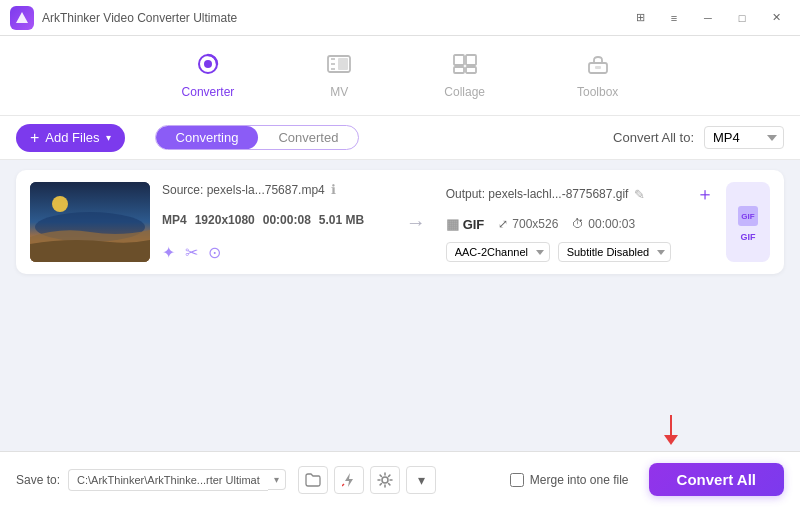 The image size is (800, 507). I want to click on folder-open-button, so click(313, 480).